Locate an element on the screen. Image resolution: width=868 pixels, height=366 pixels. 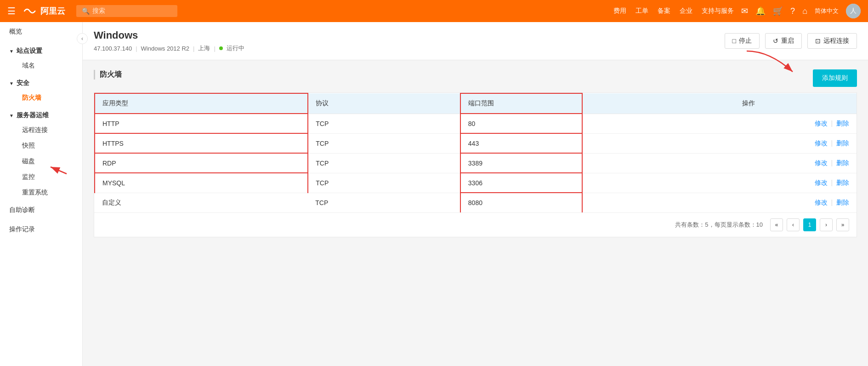
cell-app-4: 自定义 is located at coordinates (201, 202).